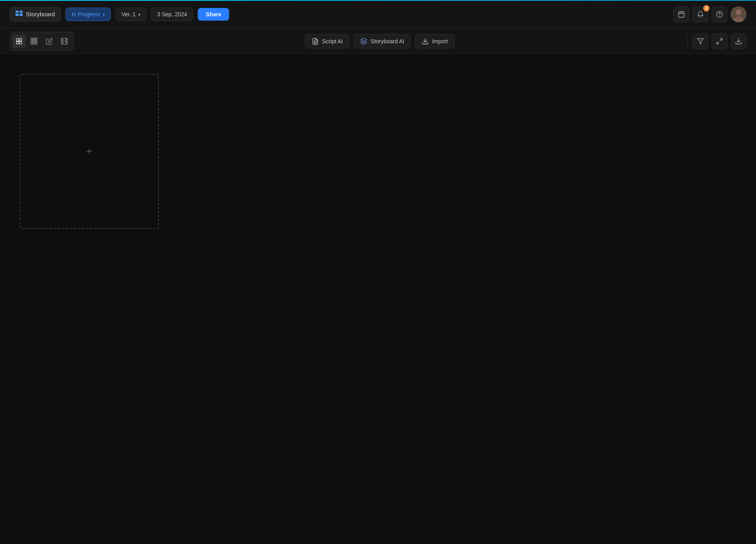  What do you see at coordinates (719, 41) in the screenshot?
I see `fullscreen-button` at bounding box center [719, 41].